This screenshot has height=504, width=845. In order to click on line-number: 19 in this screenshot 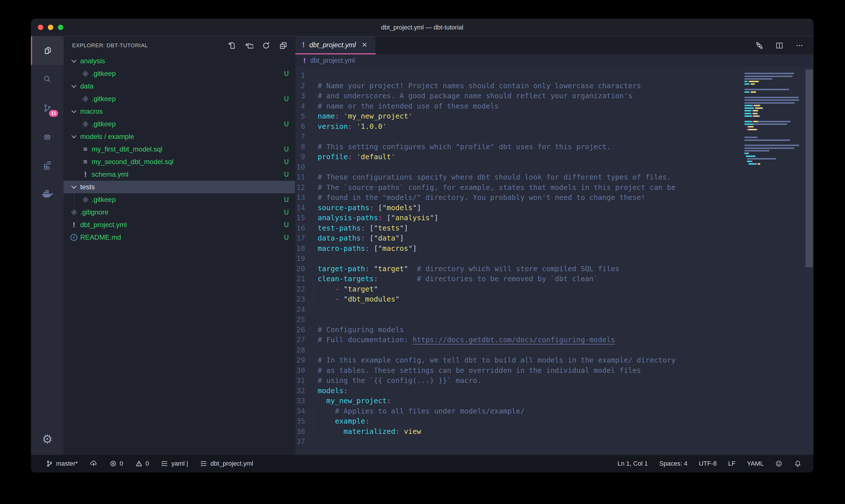, I will do `click(300, 259)`.